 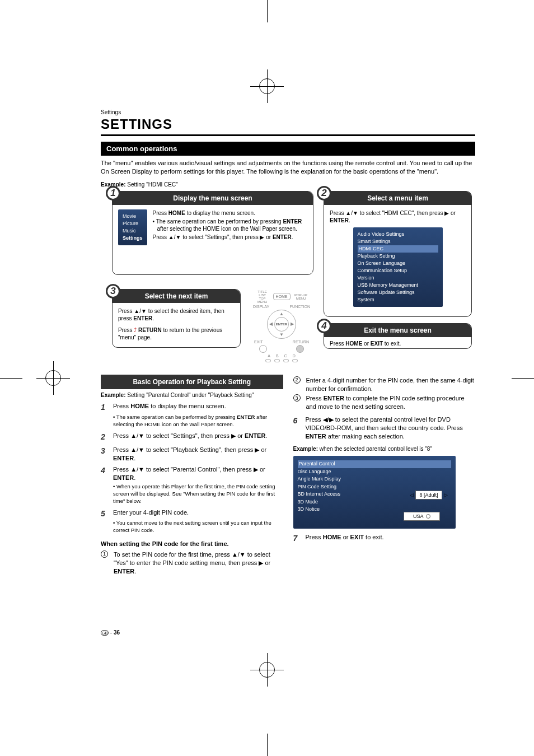 I want to click on text-fragment: To set the PIN code for the first time, …, so click(x=192, y=559).